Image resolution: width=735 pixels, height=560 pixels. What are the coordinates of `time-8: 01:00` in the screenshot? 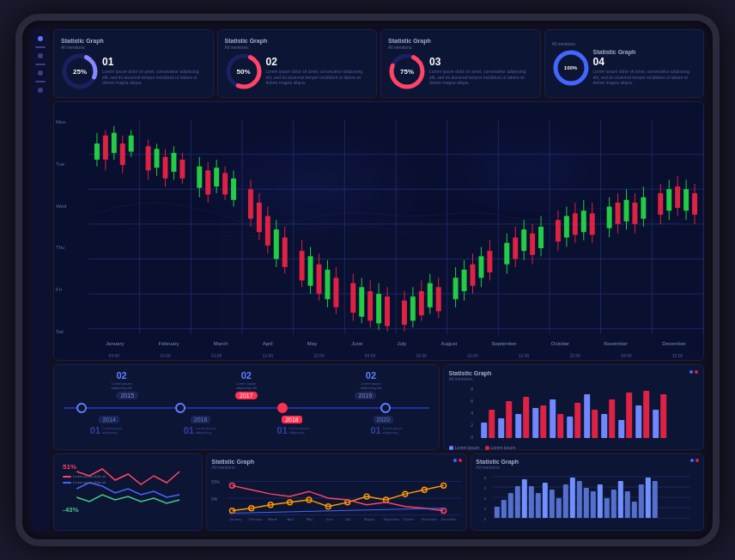 It's located at (472, 356).